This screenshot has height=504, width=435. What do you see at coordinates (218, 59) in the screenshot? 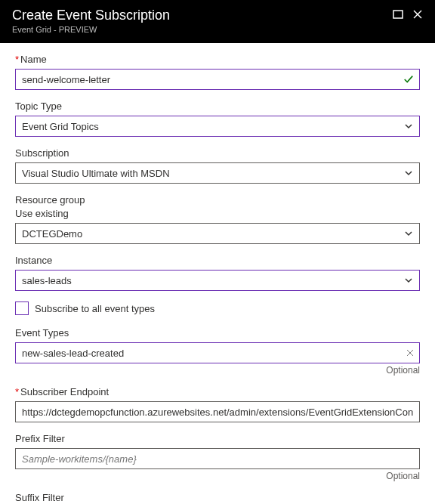
I see `name-label: *Name` at bounding box center [218, 59].